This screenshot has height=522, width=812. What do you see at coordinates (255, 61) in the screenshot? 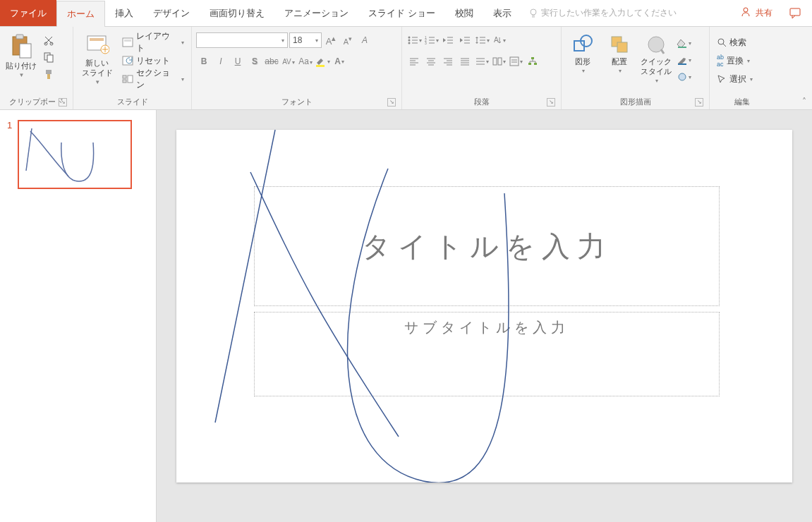
I see `shadow-button: S` at bounding box center [255, 61].